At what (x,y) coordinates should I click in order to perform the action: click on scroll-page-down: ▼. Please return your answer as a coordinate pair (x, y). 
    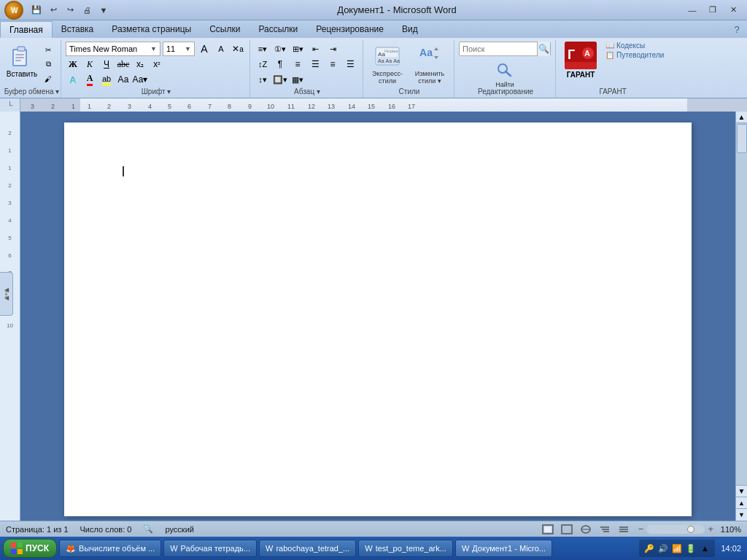
    Looking at the image, I should click on (741, 515).